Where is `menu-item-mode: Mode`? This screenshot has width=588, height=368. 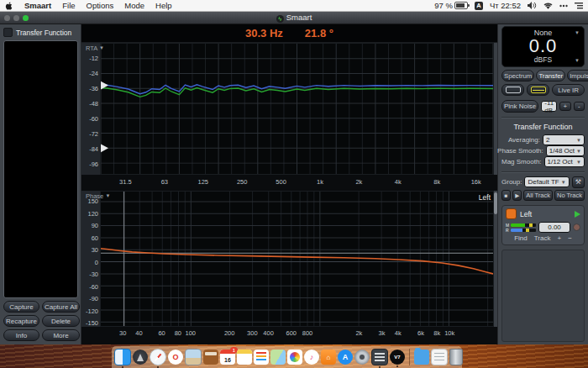 menu-item-mode: Mode is located at coordinates (134, 5).